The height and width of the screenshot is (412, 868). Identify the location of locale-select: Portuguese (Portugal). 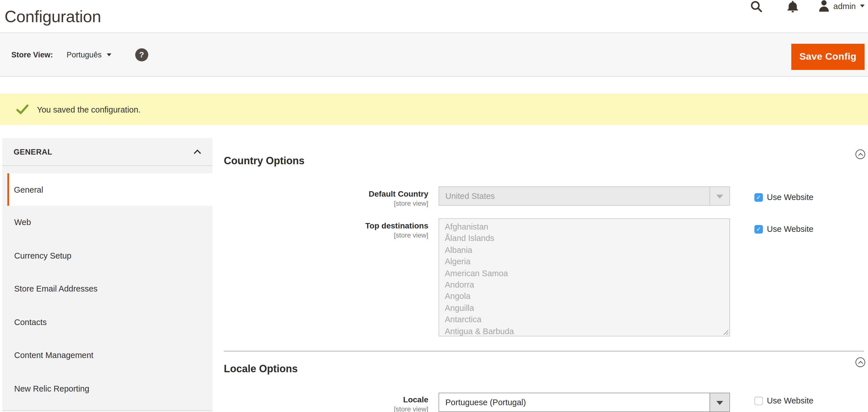
(584, 403).